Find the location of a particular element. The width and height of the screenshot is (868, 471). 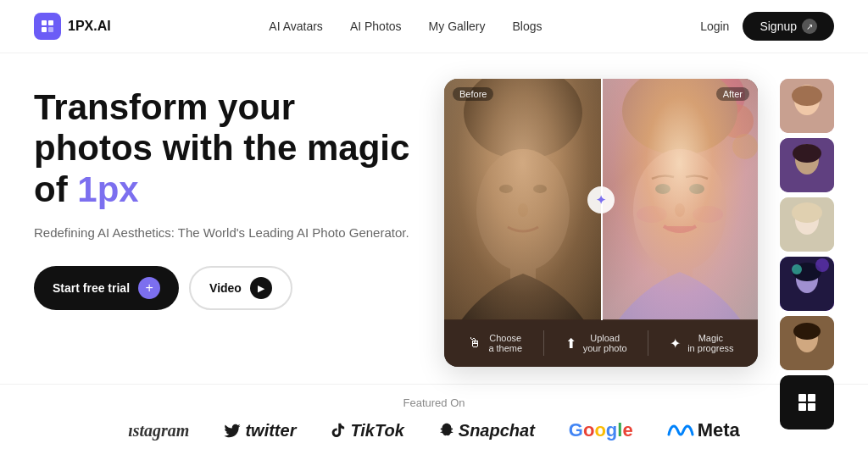

video-button: Video ▶ is located at coordinates (241, 288).